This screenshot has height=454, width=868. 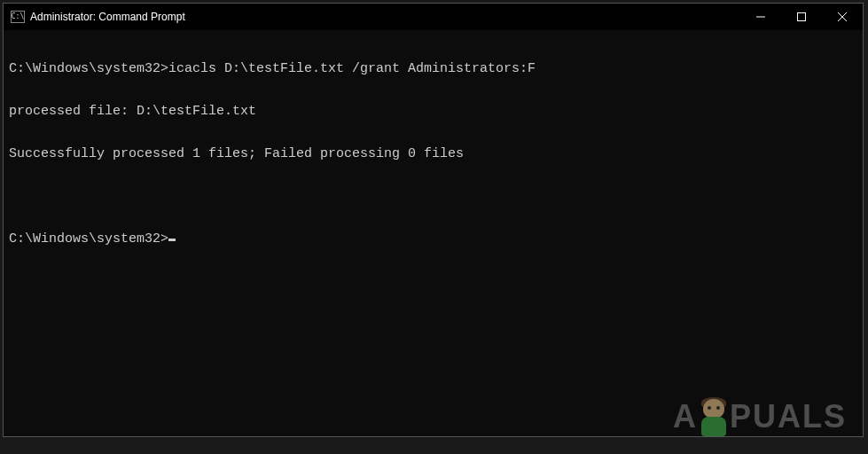 I want to click on maximize-button, so click(x=802, y=17).